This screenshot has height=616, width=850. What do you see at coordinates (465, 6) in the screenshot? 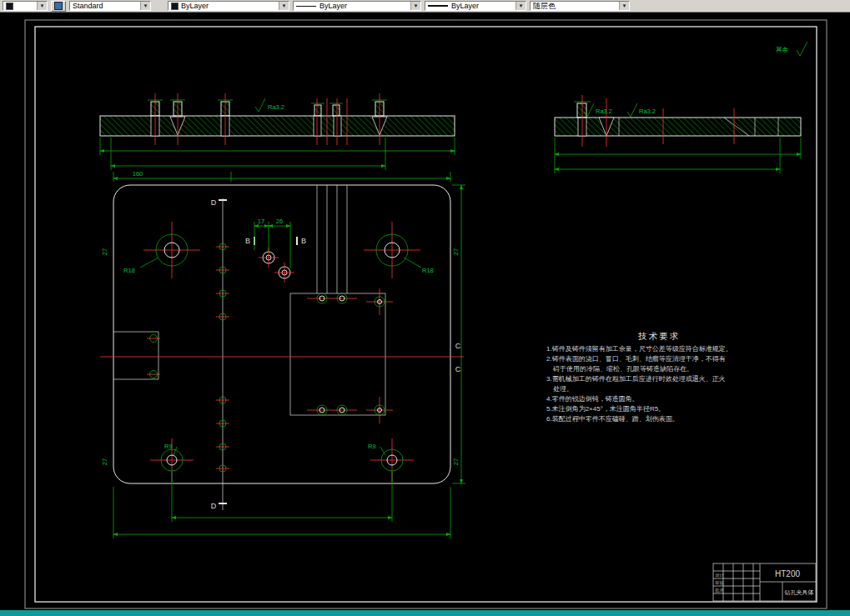
I see `lineweight-value: ByLayer` at bounding box center [465, 6].